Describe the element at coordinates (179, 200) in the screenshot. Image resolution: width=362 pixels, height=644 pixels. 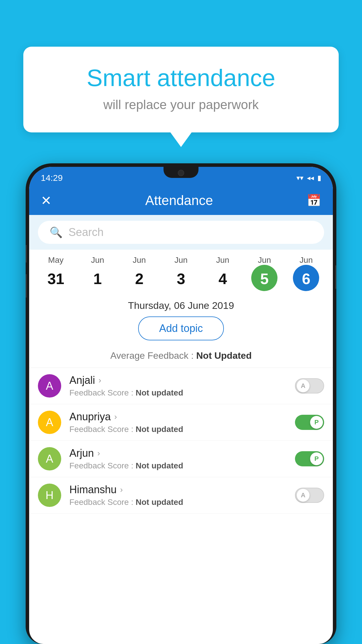
I see `app-title: Attendance` at that location.